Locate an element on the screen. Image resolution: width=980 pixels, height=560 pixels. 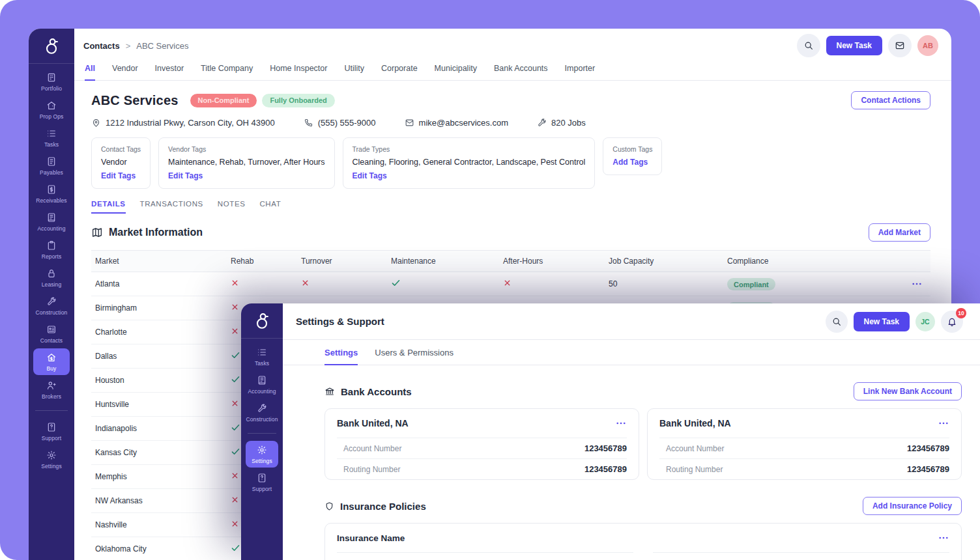
field-label: Account Number is located at coordinates (695, 449).